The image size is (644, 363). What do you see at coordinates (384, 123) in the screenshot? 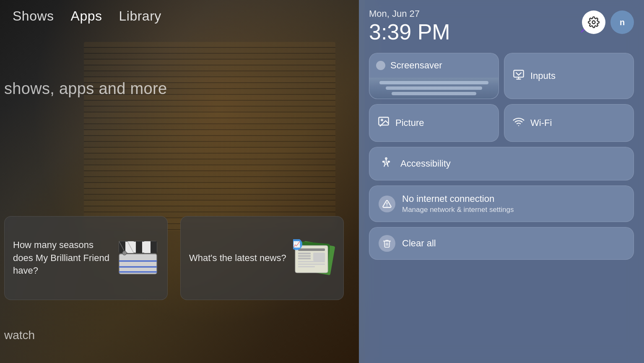
I see `picture-icon` at bounding box center [384, 123].